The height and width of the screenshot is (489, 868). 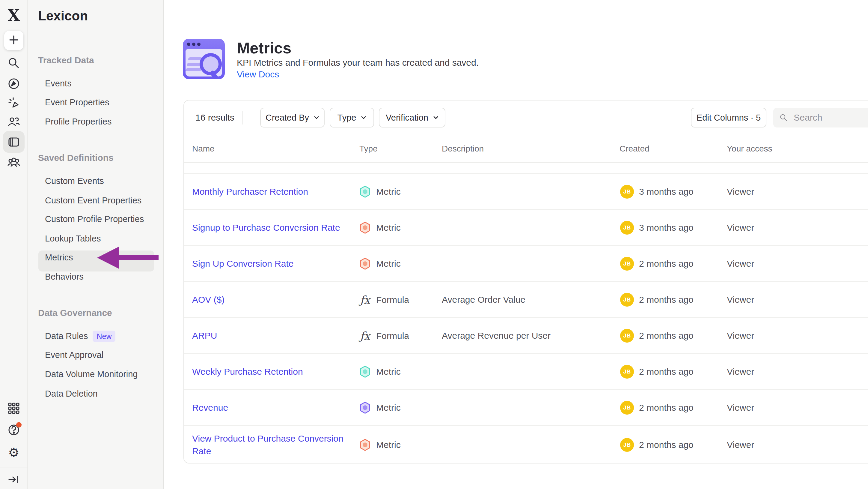 What do you see at coordinates (463, 149) in the screenshot?
I see `col-description: Description` at bounding box center [463, 149].